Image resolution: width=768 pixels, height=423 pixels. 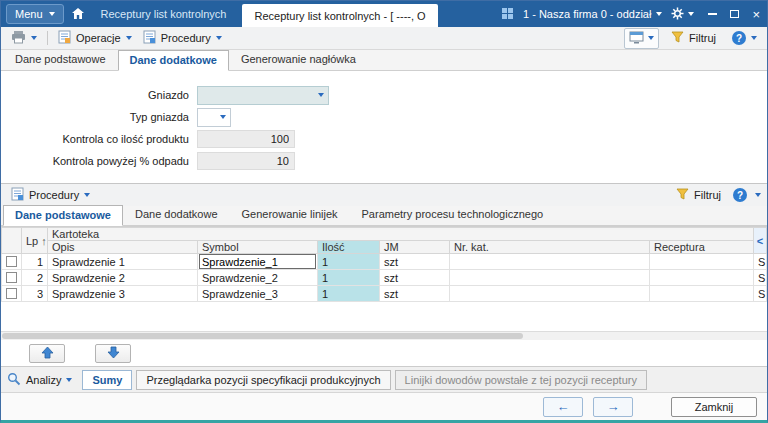 I want to click on company-selector: 1 - Nasza firma 0 - oddział, so click(x=592, y=14).